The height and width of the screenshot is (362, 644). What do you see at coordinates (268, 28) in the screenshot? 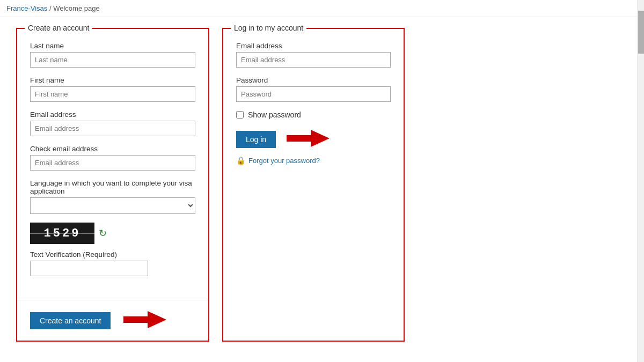
I see `login-legend: Log in to my account` at bounding box center [268, 28].